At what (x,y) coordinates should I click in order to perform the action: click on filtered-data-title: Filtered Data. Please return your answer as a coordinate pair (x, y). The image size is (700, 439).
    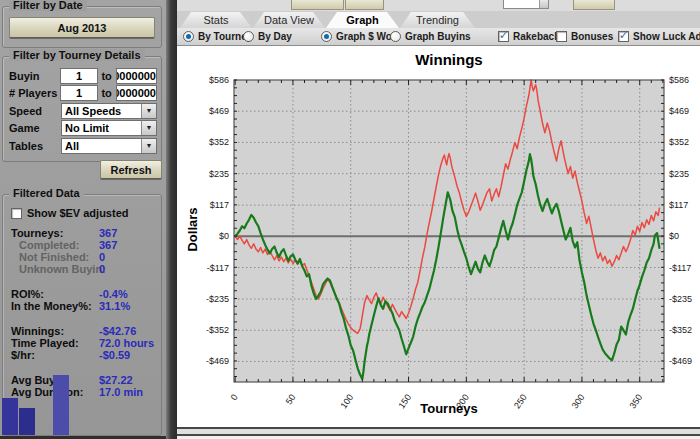
    Looking at the image, I should click on (46, 193).